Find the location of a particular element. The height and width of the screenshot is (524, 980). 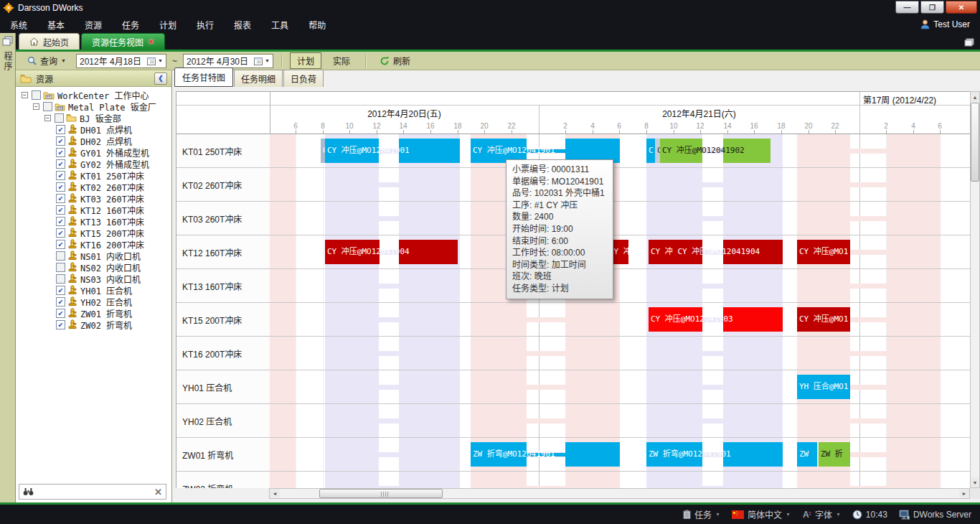

tree-item-DH01: ✔DH01 点焊机 is located at coordinates (93, 129).